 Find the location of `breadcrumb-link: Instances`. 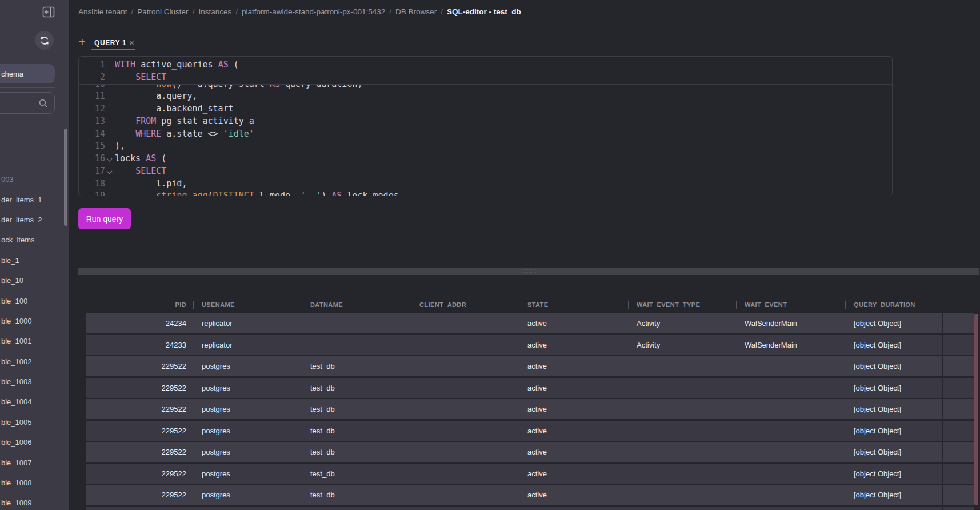

breadcrumb-link: Instances is located at coordinates (215, 11).